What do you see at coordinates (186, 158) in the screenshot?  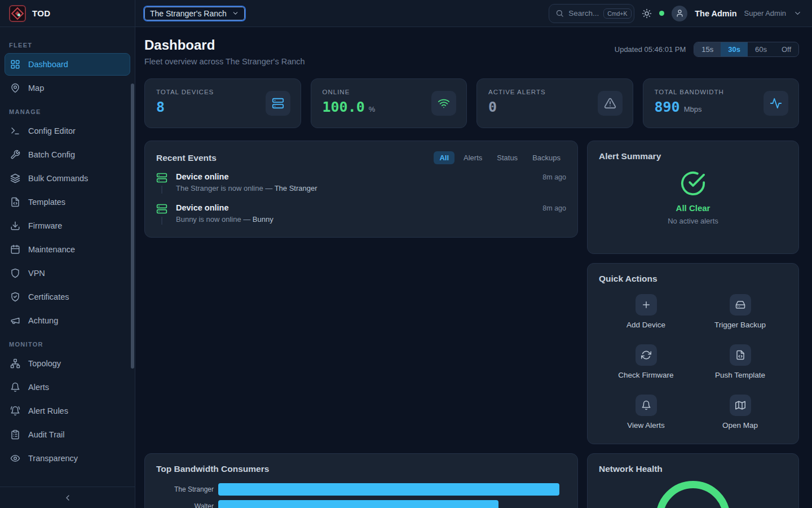 I see `recent-events-title: Recent Events` at bounding box center [186, 158].